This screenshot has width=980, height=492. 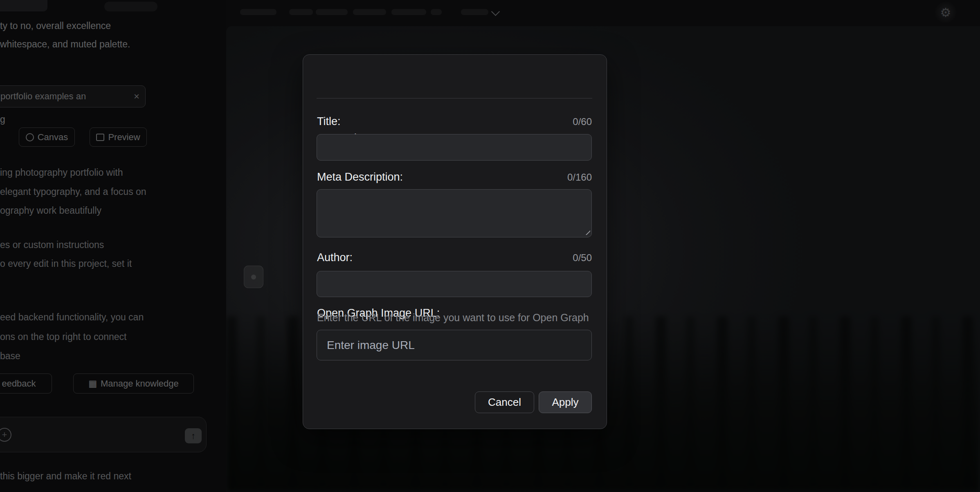 What do you see at coordinates (329, 122) in the screenshot?
I see `title-label: Title:` at bounding box center [329, 122].